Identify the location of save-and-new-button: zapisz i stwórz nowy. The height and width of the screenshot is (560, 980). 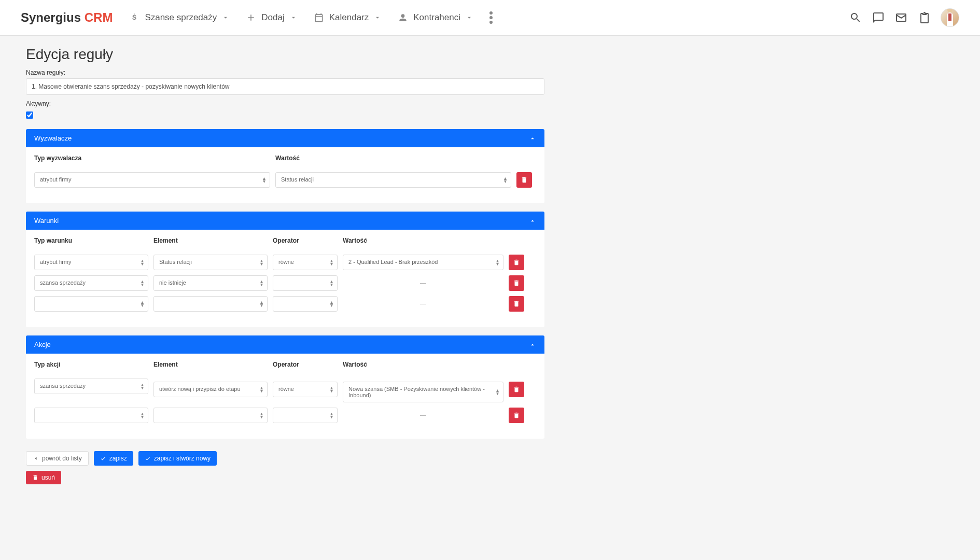
(177, 458).